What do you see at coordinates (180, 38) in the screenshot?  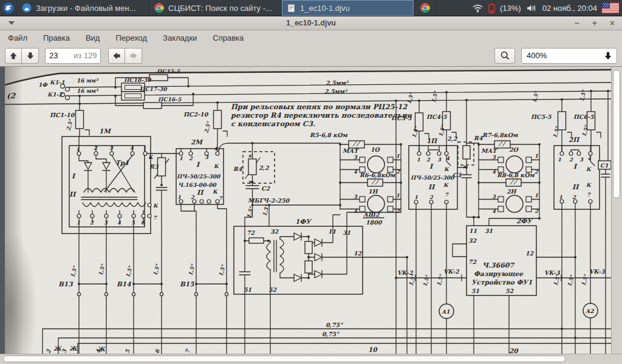 I see `menu-bookmarks: Закладки` at bounding box center [180, 38].